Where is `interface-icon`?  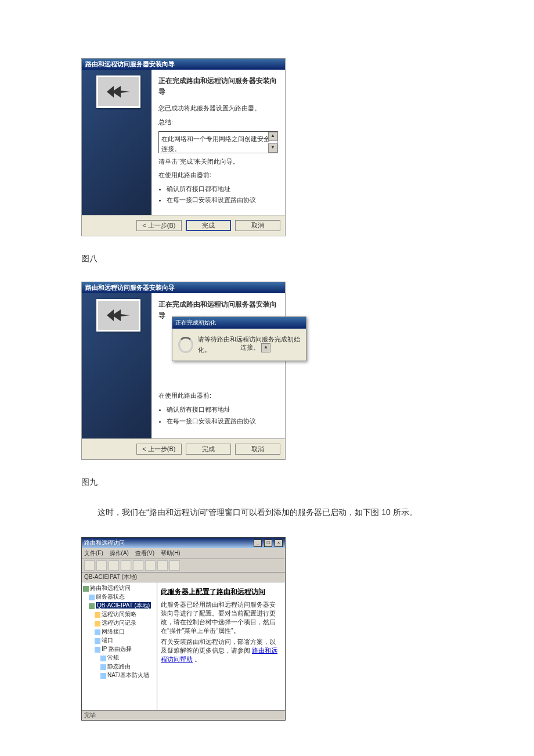 interface-icon is located at coordinates (98, 632).